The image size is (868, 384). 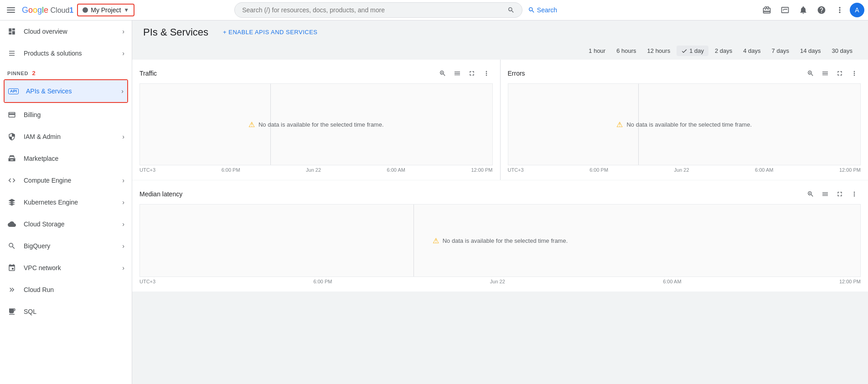 I want to click on search-input, so click(x=375, y=10).